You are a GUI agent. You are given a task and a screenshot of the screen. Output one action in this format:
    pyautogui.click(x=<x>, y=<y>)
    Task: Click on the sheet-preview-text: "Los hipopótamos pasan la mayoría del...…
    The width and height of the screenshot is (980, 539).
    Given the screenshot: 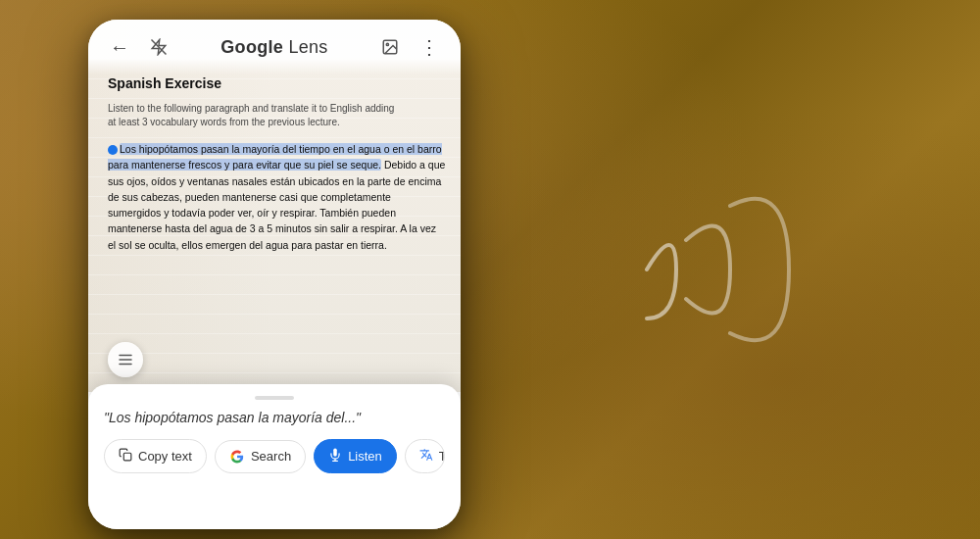 What is the action you would take?
    pyautogui.click(x=274, y=417)
    